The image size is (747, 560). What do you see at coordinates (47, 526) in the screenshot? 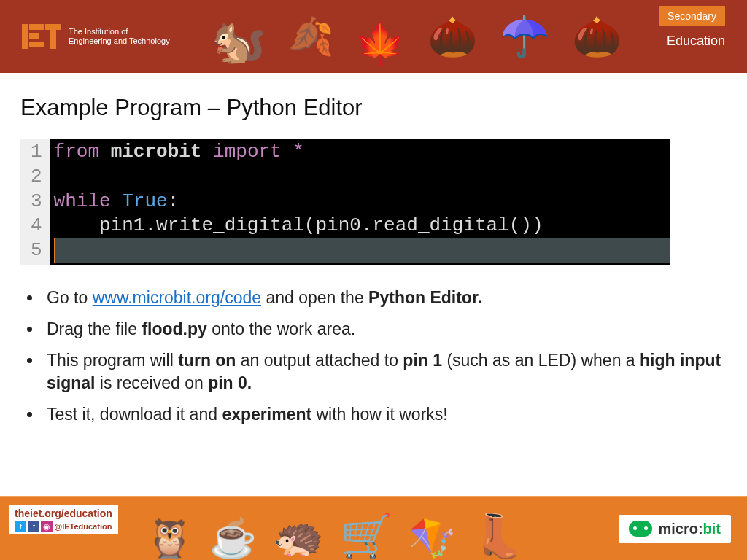
I see `instagram-icon: ◉` at bounding box center [47, 526].